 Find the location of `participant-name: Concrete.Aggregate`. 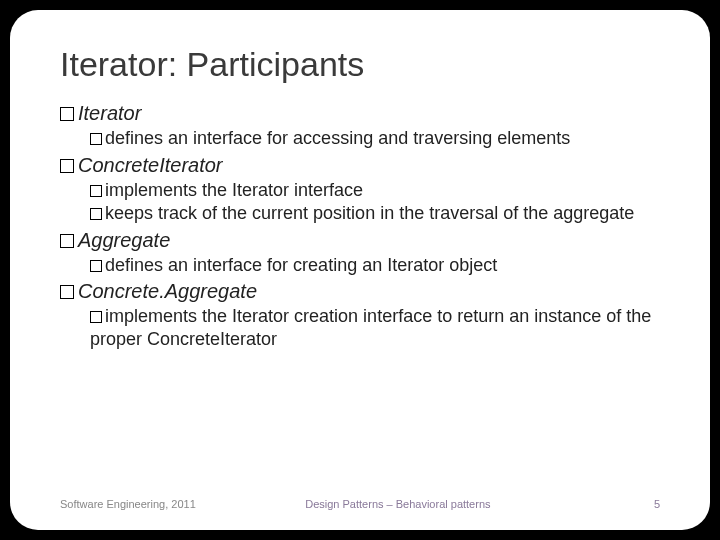

participant-name: Concrete.Aggregate is located at coordinates (168, 291).